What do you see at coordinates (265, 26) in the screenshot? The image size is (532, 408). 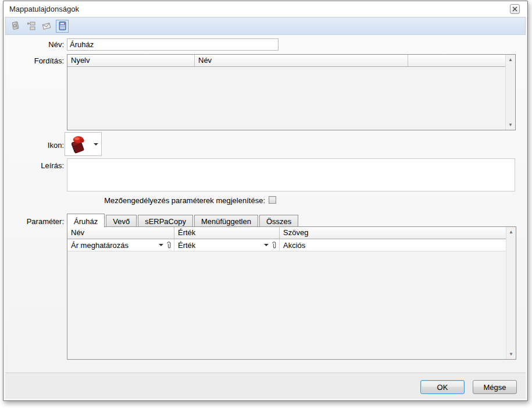 I see `toolbar` at bounding box center [265, 26].